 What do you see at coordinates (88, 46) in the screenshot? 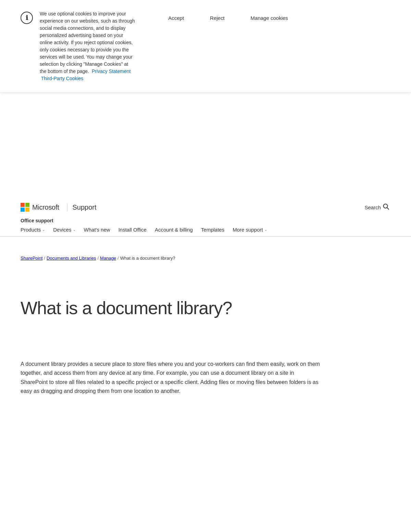
I see `cookie-text-block: We use optional cookies to improve your …` at bounding box center [88, 46].